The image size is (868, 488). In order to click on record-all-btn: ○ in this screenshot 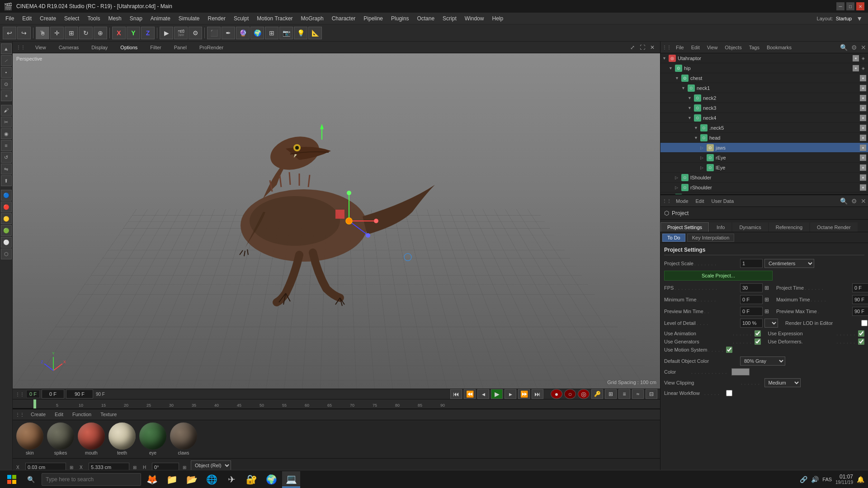, I will do `click(570, 394)`.